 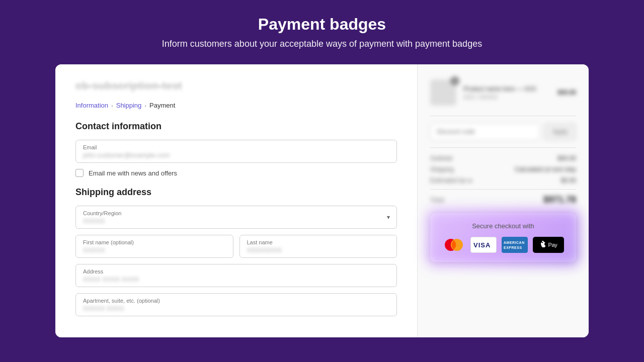 What do you see at coordinates (322, 32) in the screenshot?
I see `page-header: Payment badges Inform customers about yo…` at bounding box center [322, 32].